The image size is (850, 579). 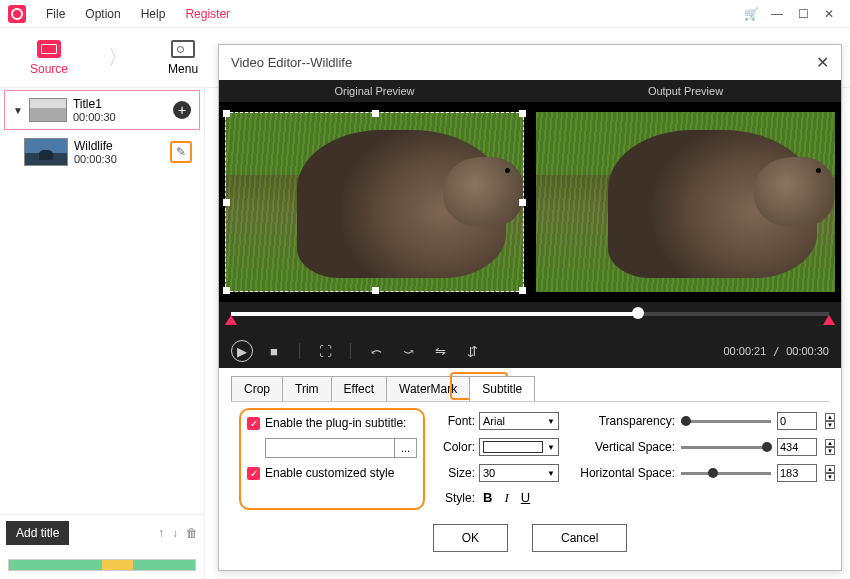 I want to click on transparency-label: Transparency:, so click(x=625, y=421).